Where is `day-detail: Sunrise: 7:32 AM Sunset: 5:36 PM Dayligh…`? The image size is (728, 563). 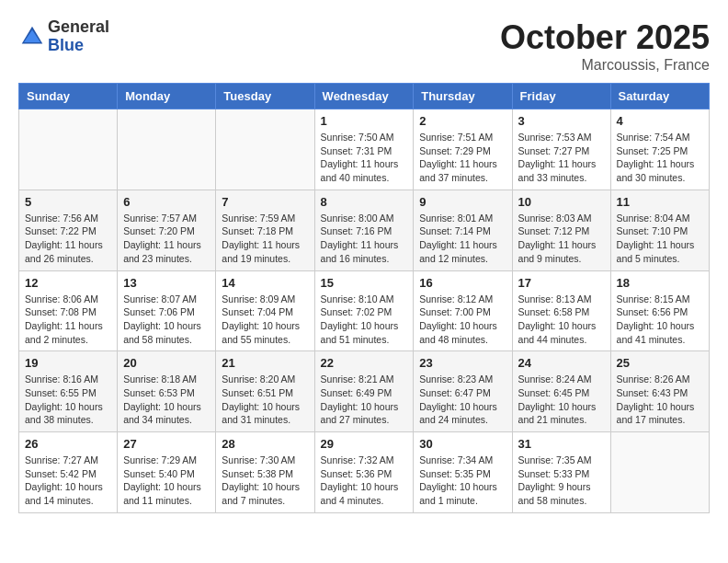
day-detail: Sunrise: 7:32 AM Sunset: 5:36 PM Dayligh… is located at coordinates (364, 480).